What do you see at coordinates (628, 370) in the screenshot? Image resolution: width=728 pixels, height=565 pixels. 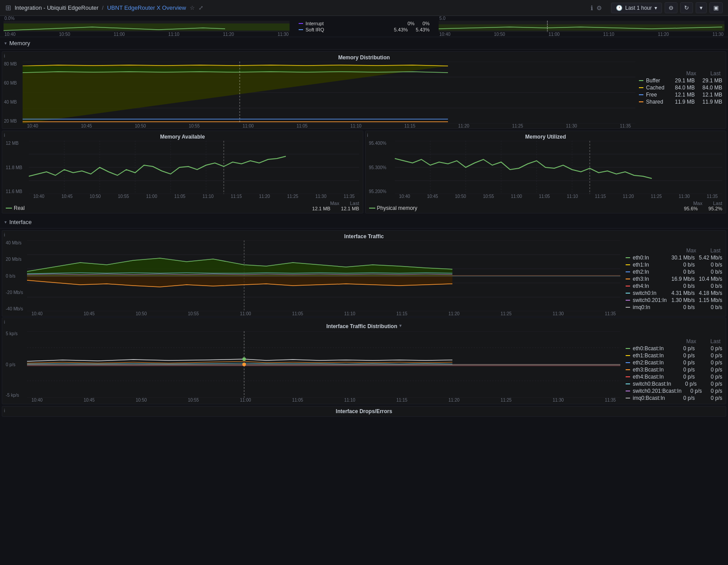 I see `eth3-bcast-color` at bounding box center [628, 370].